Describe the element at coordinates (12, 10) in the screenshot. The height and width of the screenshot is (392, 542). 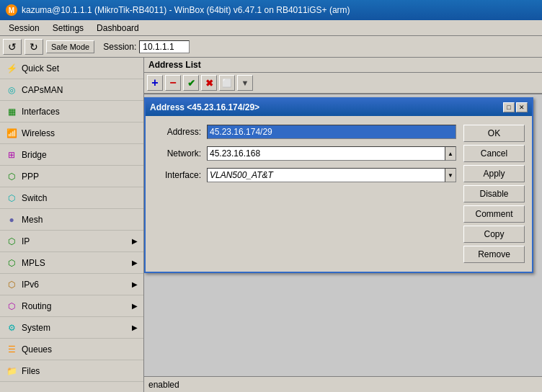
I see `app-icon: M` at that location.